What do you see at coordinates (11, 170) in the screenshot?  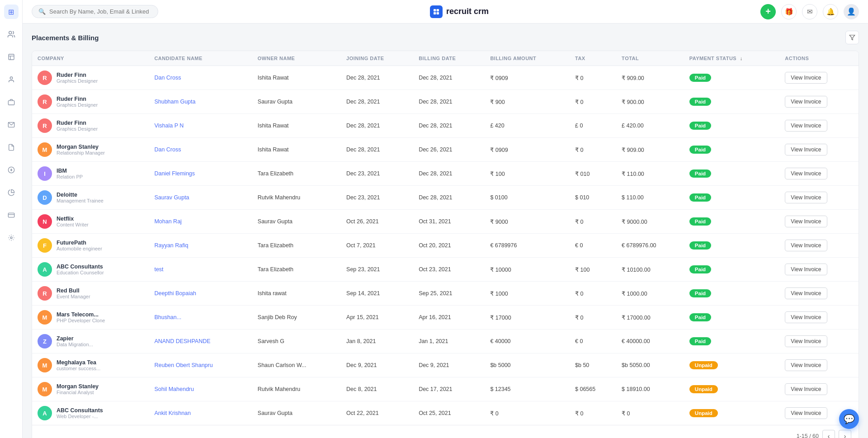 I see `sidebar-icon-dollar` at bounding box center [11, 170].